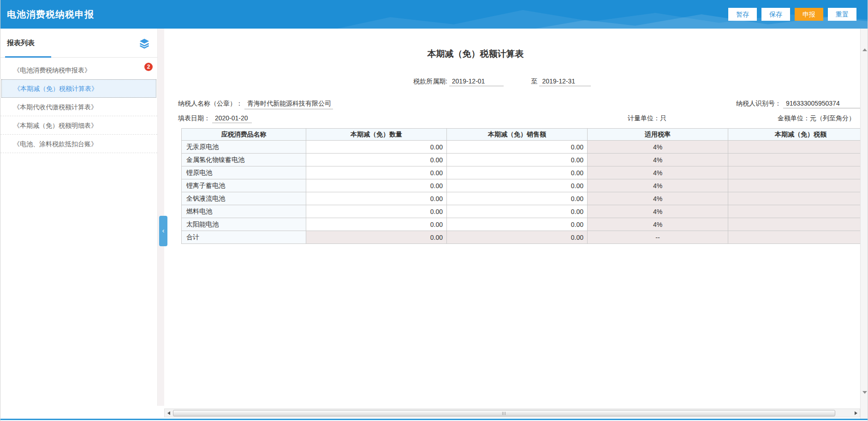 The image size is (868, 421). I want to click on horizontal-scrollbar, so click(512, 413).